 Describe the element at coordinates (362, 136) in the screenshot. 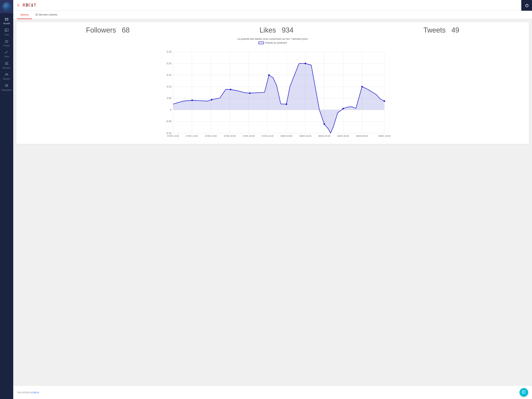

I see `svg-text: 08/05 08:00` at that location.